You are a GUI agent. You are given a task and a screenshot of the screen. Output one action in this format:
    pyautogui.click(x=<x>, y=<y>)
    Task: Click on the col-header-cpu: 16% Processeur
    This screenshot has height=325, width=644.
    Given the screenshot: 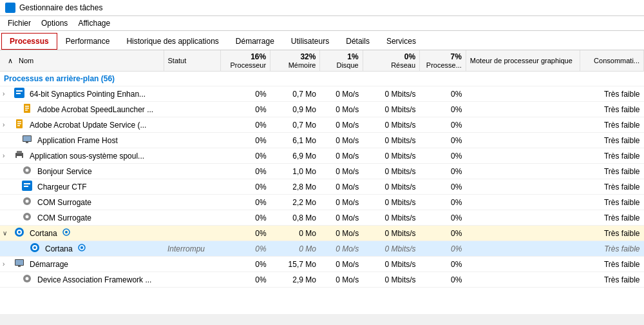 What is the action you would take?
    pyautogui.click(x=245, y=61)
    